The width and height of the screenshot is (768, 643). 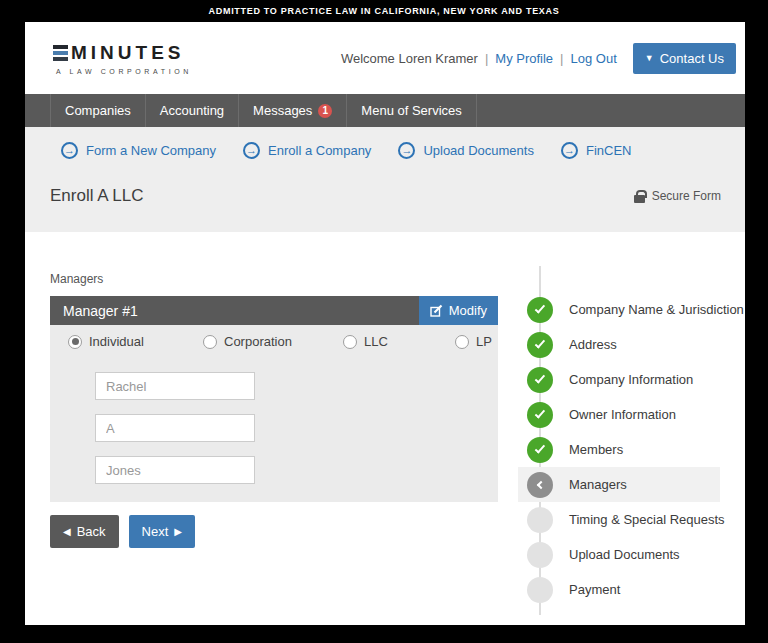 I want to click on nav-tab-label: Menu of Services, so click(x=411, y=110).